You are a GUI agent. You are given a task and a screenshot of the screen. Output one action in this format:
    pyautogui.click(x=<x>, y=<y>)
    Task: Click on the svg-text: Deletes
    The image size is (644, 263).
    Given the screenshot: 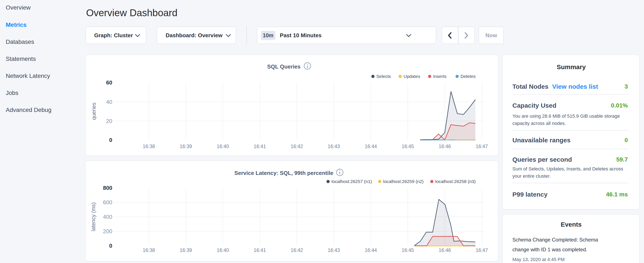 What is the action you would take?
    pyautogui.click(x=468, y=76)
    